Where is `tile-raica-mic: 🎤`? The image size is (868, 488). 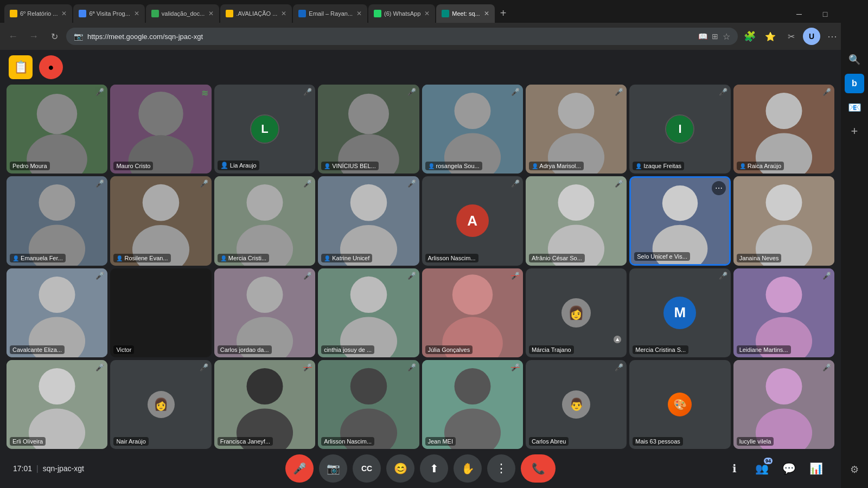 tile-raica-mic: 🎤 is located at coordinates (827, 92).